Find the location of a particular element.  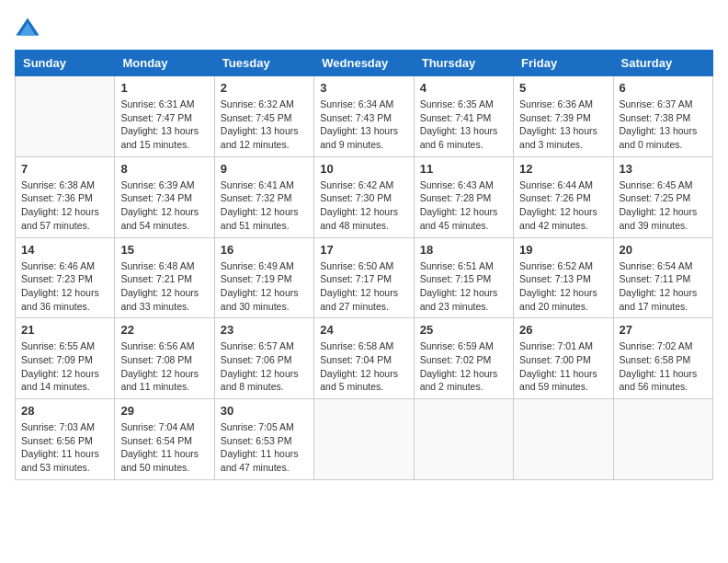

calendar-cell: 20Sunrise: 6:54 AMSunset: 7:11 PMDayligh… is located at coordinates (663, 278).